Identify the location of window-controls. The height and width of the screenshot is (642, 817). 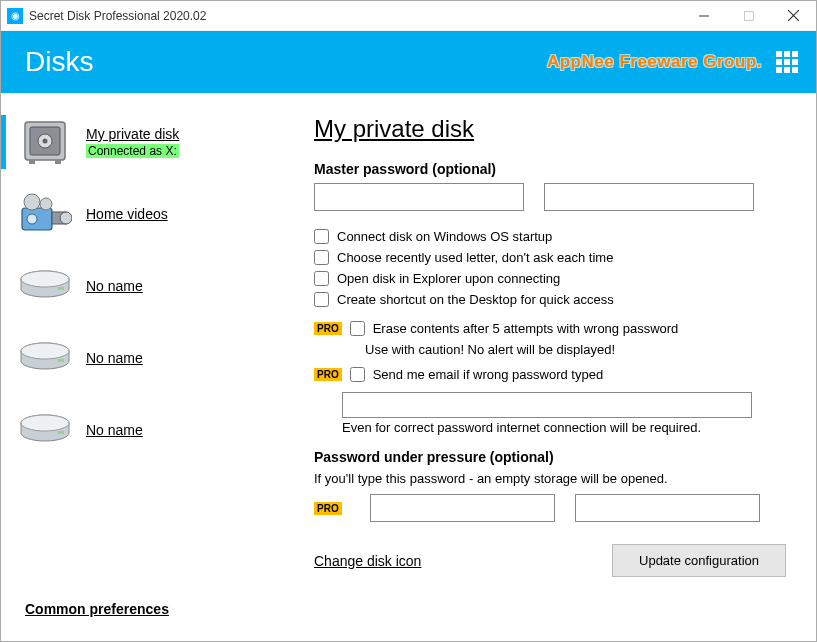
(748, 16).